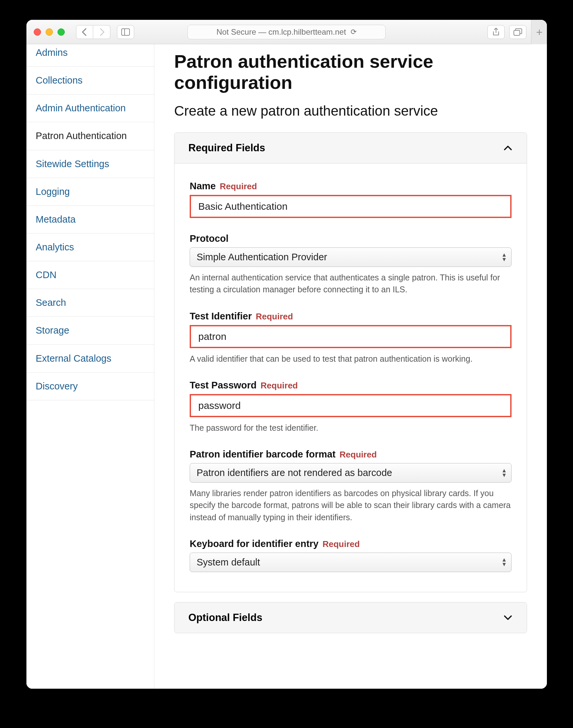 Image resolution: width=573 pixels, height=728 pixels. Describe the element at coordinates (102, 32) in the screenshot. I see `forward-button` at that location.